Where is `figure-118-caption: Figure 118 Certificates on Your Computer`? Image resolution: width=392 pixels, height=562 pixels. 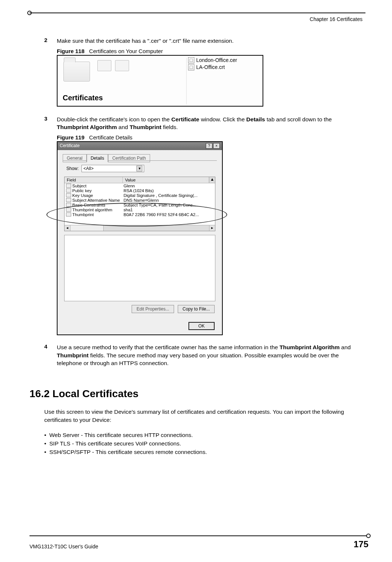
figure-118-caption: Figure 118 Certificates on Your Computer is located at coordinates (209, 51).